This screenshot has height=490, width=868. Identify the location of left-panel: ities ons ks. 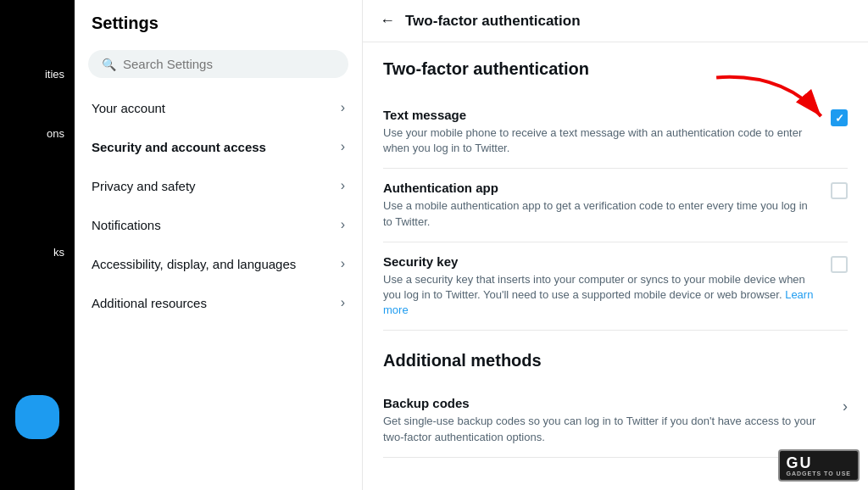
(37, 245).